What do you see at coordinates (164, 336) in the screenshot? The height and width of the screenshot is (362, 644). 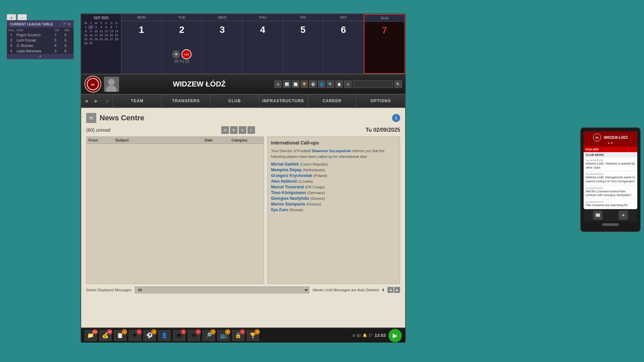 I see `status-squad: 👤` at bounding box center [164, 336].